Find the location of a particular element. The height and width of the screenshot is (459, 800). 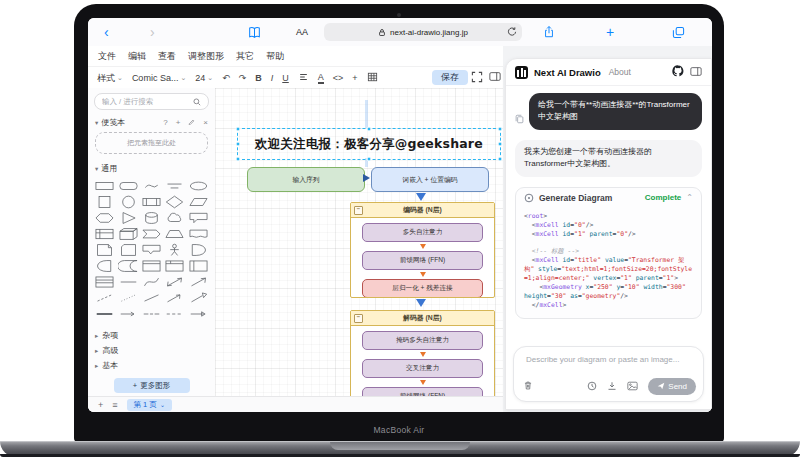

shape-bidirectional-arrow is located at coordinates (174, 282).